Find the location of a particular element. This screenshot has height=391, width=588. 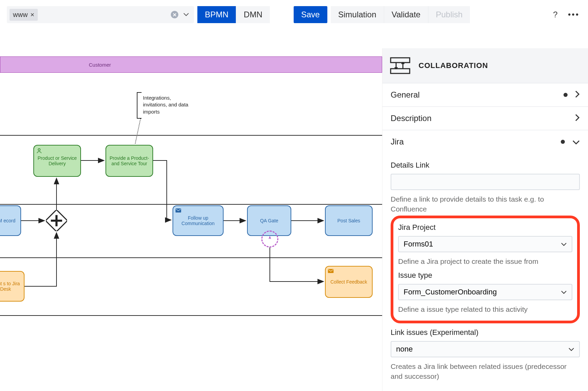

link-issues-help: Creates a Jira link between related issu… is located at coordinates (485, 371).